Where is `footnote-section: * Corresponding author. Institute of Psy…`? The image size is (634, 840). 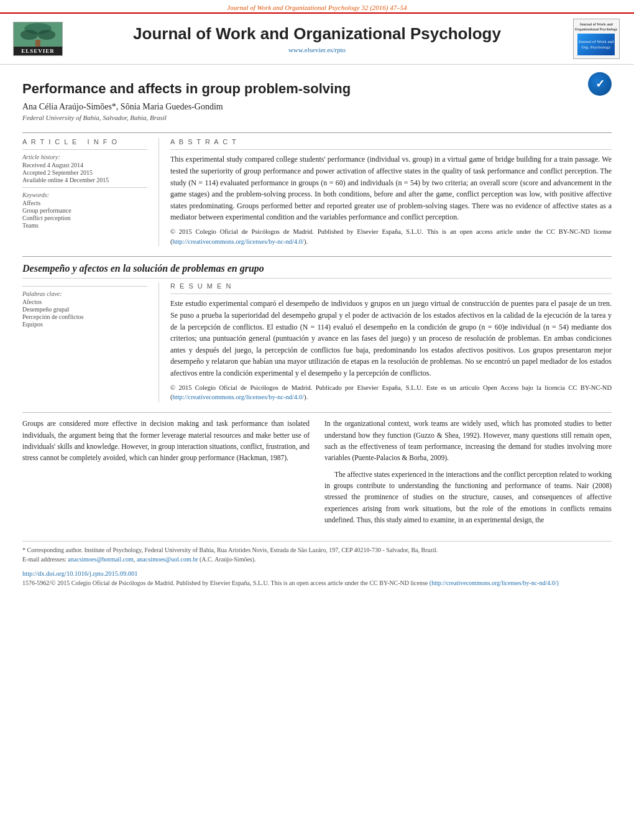
footnote-section: * Corresponding author. Institute of Psy… is located at coordinates (317, 552).